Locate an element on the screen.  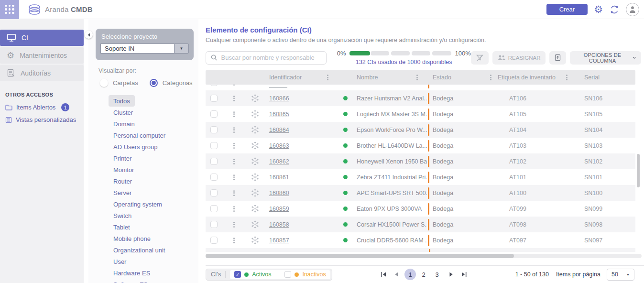
checkbox-unchecked-icon: ✓ is located at coordinates (288, 274).